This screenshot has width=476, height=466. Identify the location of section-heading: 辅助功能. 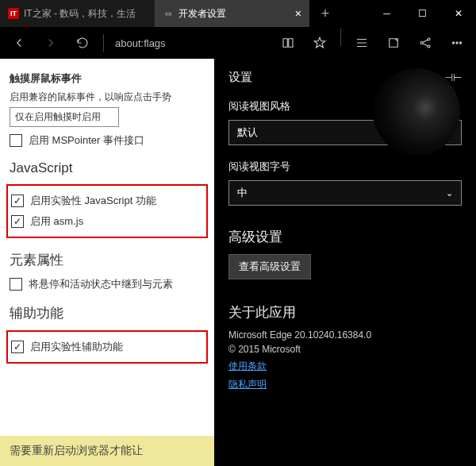
(107, 313).